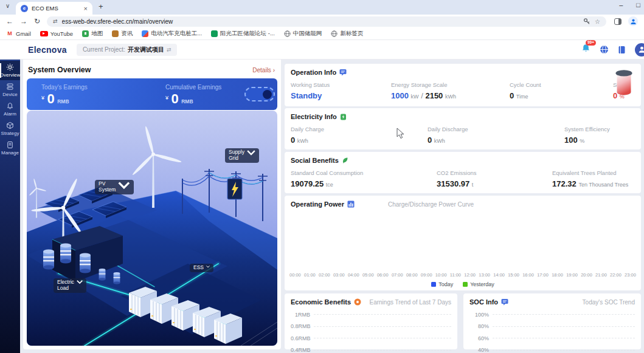 The height and width of the screenshot is (353, 644). What do you see at coordinates (10, 90) in the screenshot?
I see `sidebar-item-device: Device` at bounding box center [10, 90].